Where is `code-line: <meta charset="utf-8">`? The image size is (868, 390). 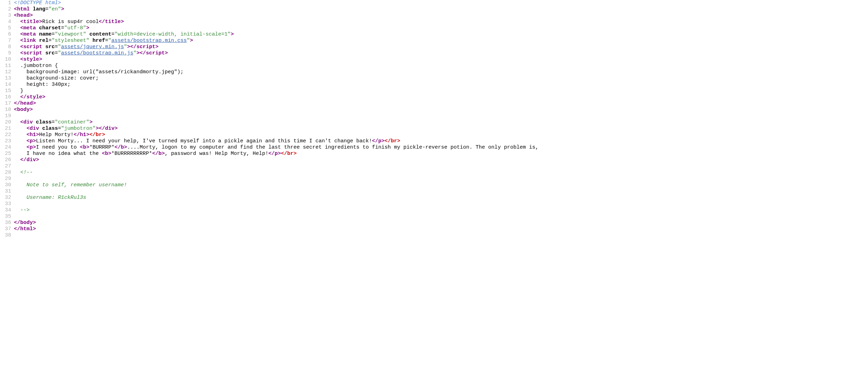
code-line: <meta charset="utf-8"> is located at coordinates (441, 28).